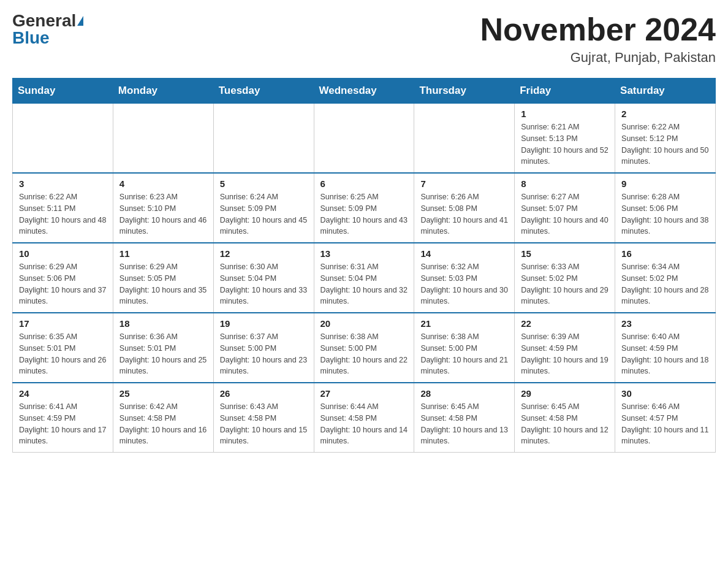 This screenshot has height=563, width=728. I want to click on calendar-cell: 18Sunrise: 6:36 AM Sunset: 5:01 PM Dayli…, so click(163, 348).